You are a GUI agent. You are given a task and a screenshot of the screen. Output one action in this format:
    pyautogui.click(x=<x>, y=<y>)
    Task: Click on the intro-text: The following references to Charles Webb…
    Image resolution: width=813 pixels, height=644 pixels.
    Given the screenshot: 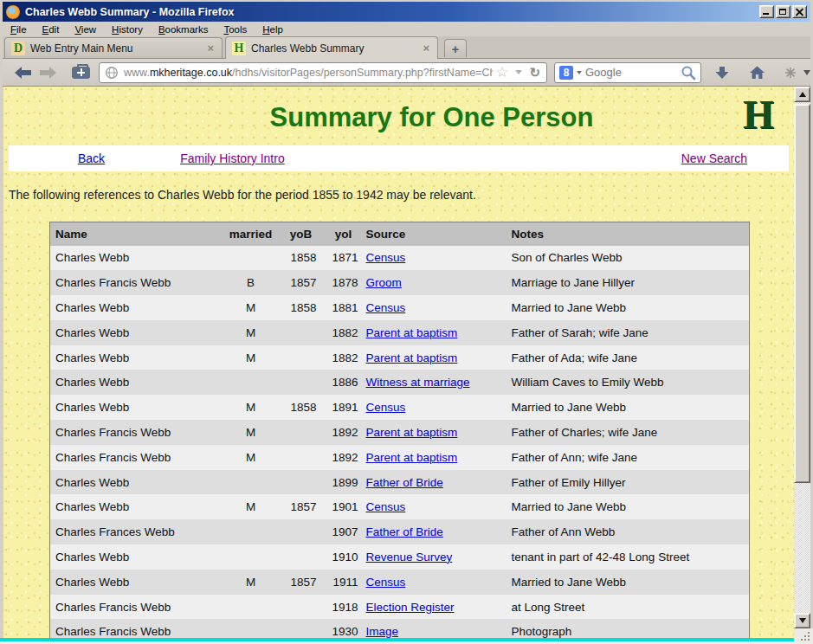 What is the action you would take?
    pyautogui.click(x=242, y=195)
    